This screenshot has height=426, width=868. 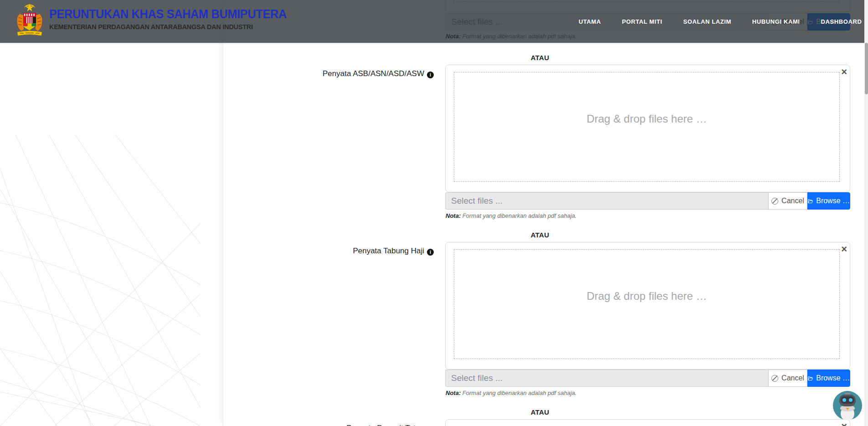 I want to click on site-title: PERUNTUKAN KHAS SAHAM BUMIPUTERA, so click(x=168, y=15).